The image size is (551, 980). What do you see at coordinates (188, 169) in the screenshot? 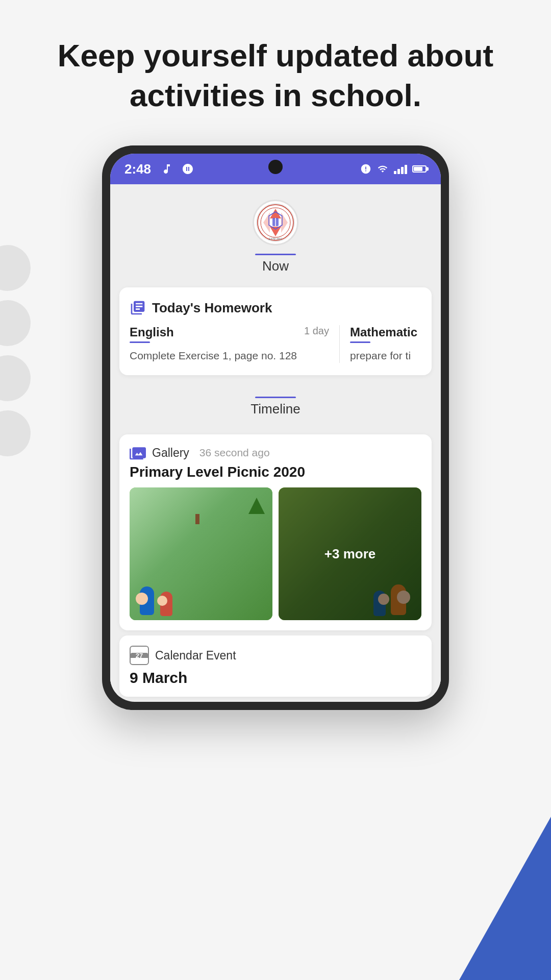
I see `whatsapp-icon` at bounding box center [188, 169].